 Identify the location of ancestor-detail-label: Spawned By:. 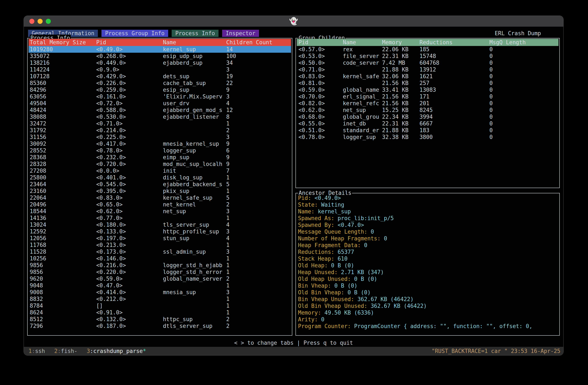
(318, 225).